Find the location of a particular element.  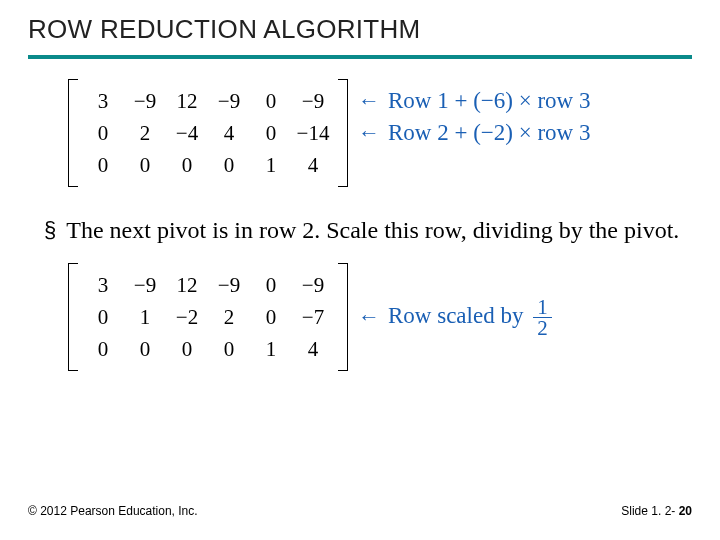

slide-number: Slide 1. 2- 20 is located at coordinates (656, 511).